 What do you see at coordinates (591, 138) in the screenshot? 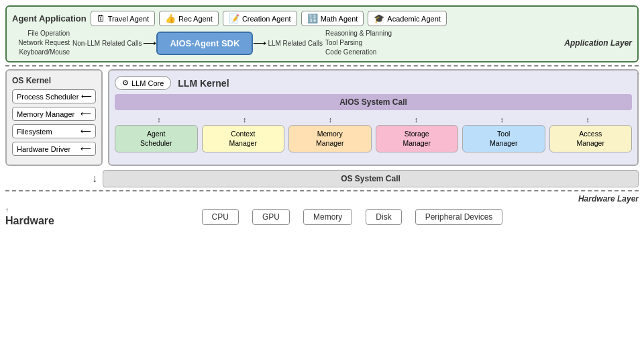
I see `access-manager-module: AccessManager` at bounding box center [591, 138].